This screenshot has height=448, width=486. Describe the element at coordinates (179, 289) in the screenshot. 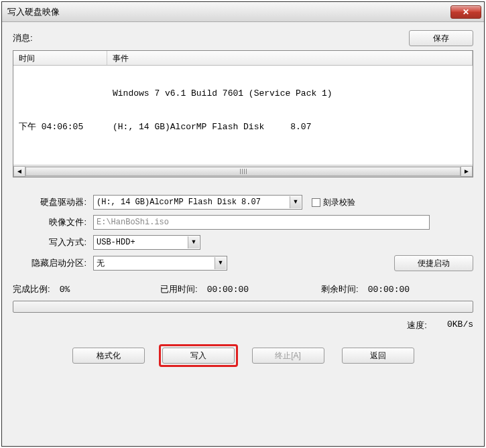

I see `elapsed-label: 已用时间:` at that location.